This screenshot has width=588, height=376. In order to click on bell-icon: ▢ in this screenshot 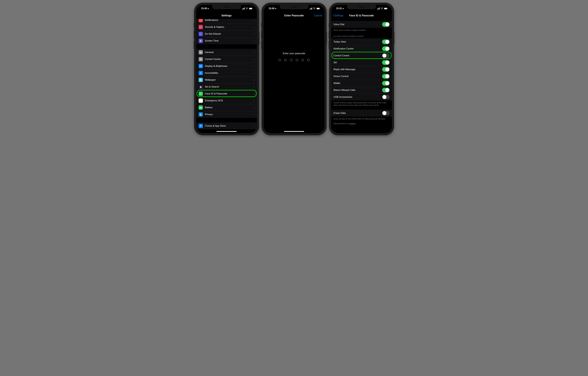, I will do `click(201, 21)`.